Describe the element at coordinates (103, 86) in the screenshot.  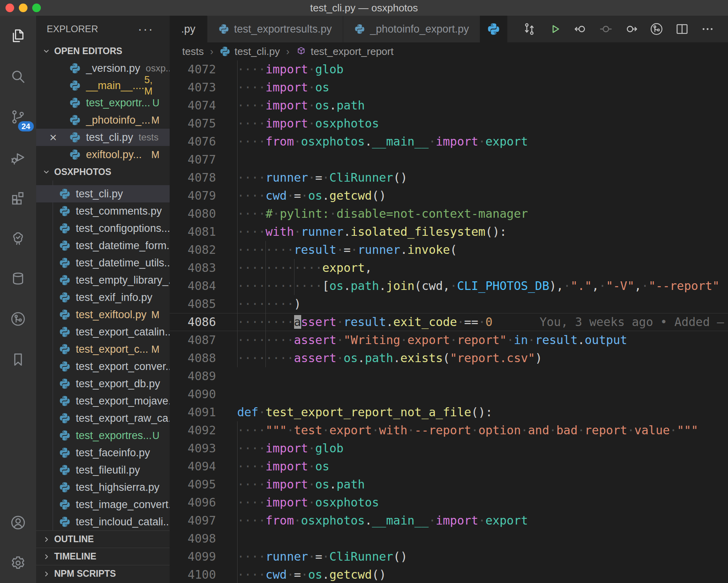
I see `open-editor-item: __main__....5, M` at that location.